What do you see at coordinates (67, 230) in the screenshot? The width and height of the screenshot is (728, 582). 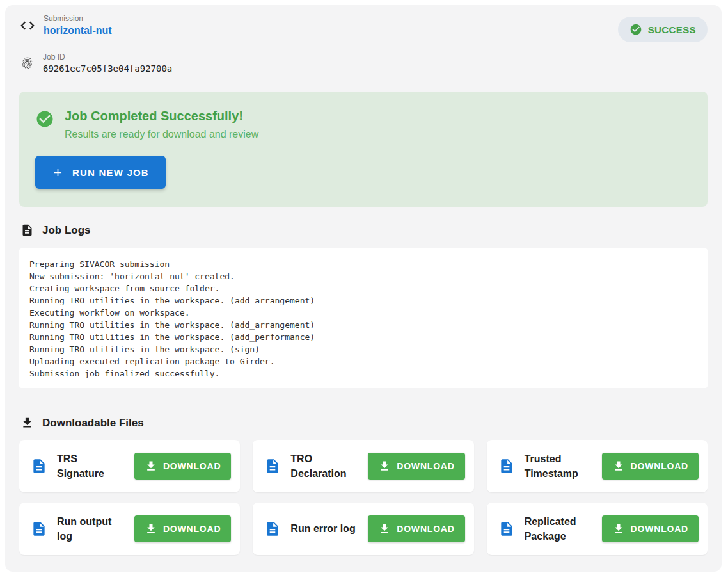 I see `job-logs-title: Job Logs` at bounding box center [67, 230].